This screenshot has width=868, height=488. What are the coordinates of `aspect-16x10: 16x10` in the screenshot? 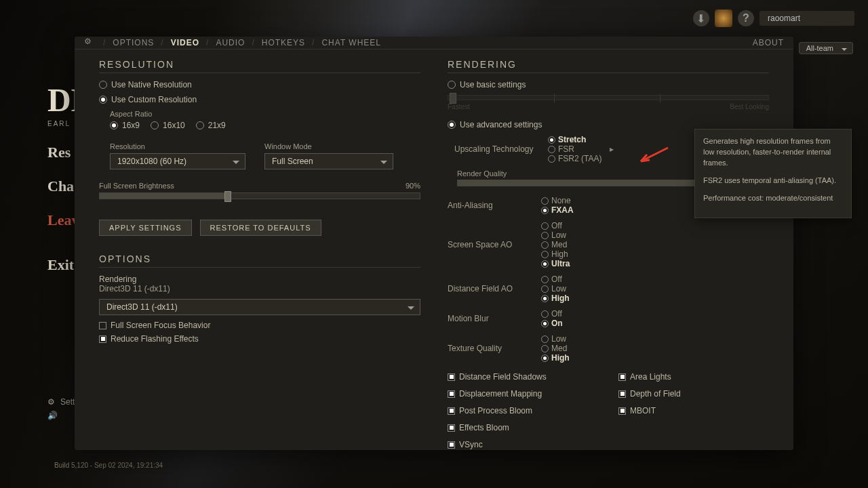 It's located at (168, 125).